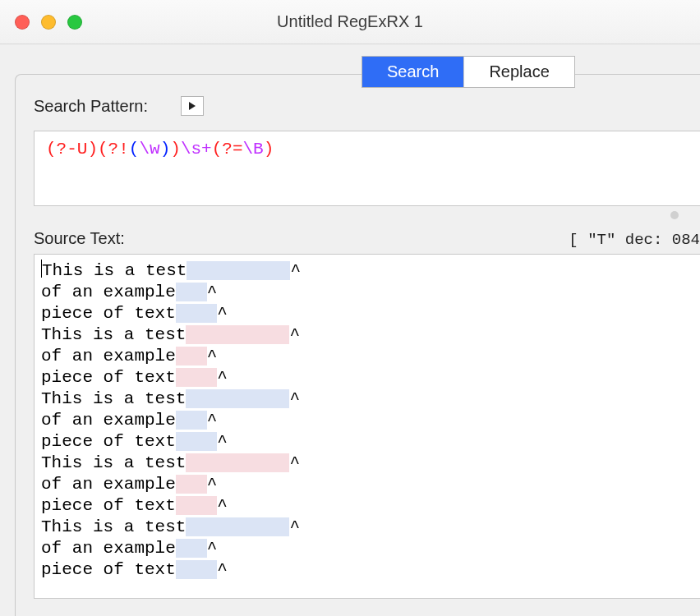 This screenshot has height=616, width=700. Describe the element at coordinates (228, 149) in the screenshot. I see `pattern-token: (?=` at that location.